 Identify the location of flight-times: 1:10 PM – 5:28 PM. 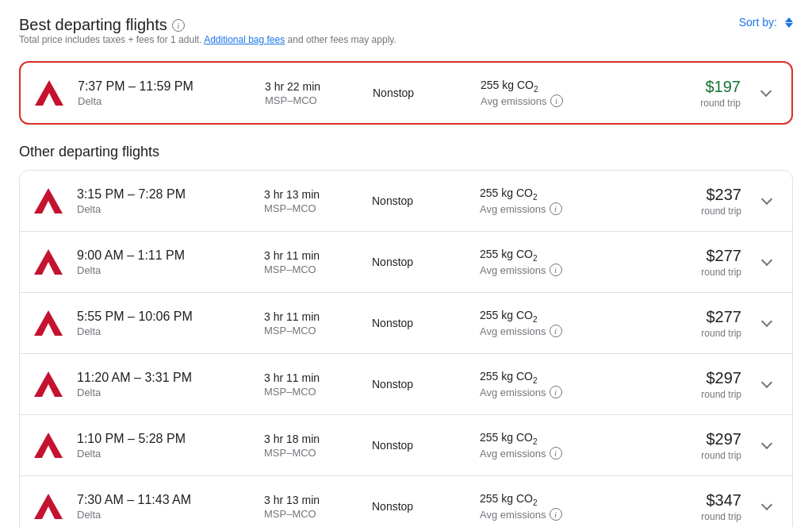
(164, 439).